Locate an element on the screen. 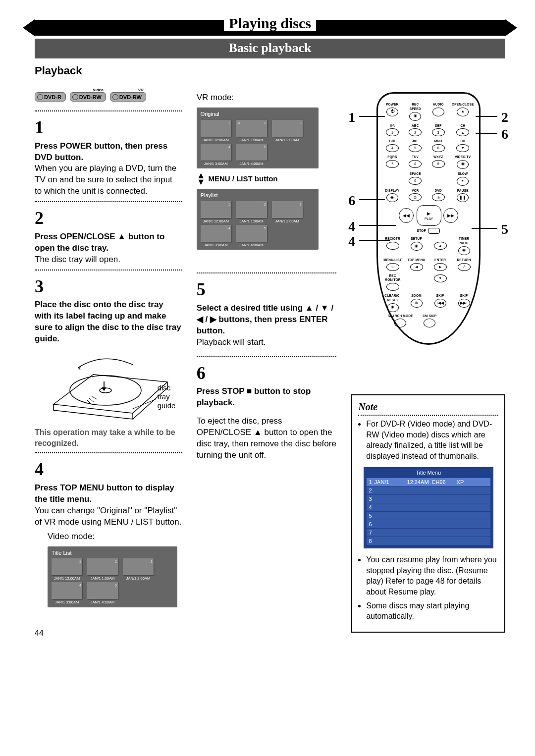 The height and width of the screenshot is (756, 535). chapter-header: Playing discs is located at coordinates (270, 25).